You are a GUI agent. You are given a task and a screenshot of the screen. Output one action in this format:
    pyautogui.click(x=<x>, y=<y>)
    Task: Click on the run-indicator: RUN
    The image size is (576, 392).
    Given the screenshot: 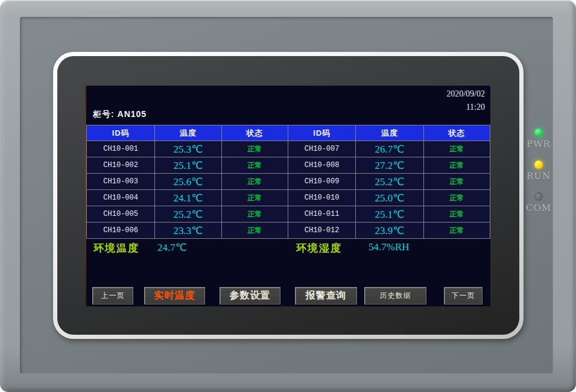 What is the action you would take?
    pyautogui.click(x=539, y=171)
    